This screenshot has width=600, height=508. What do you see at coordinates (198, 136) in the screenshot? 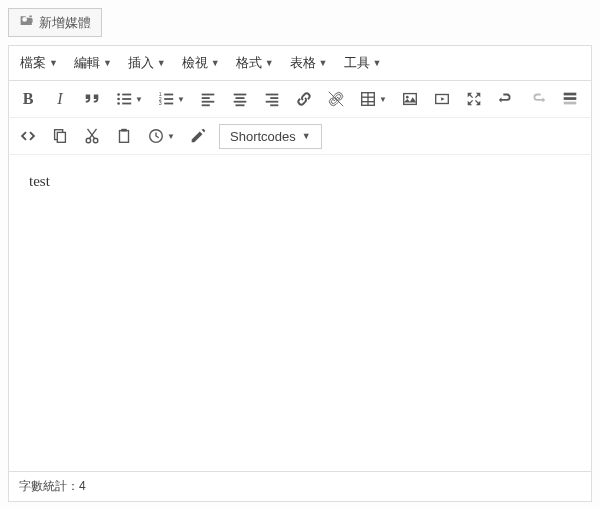
I see `edit-button` at bounding box center [198, 136].